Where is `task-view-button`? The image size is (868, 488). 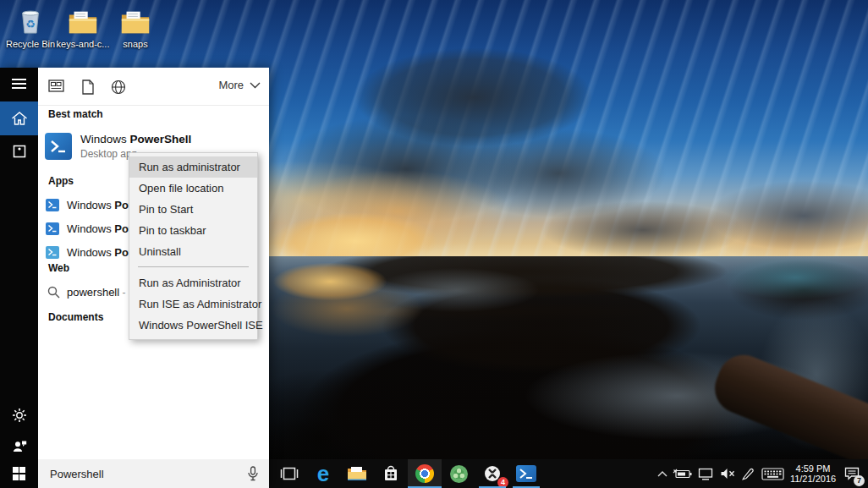 task-view-button is located at coordinates (289, 474).